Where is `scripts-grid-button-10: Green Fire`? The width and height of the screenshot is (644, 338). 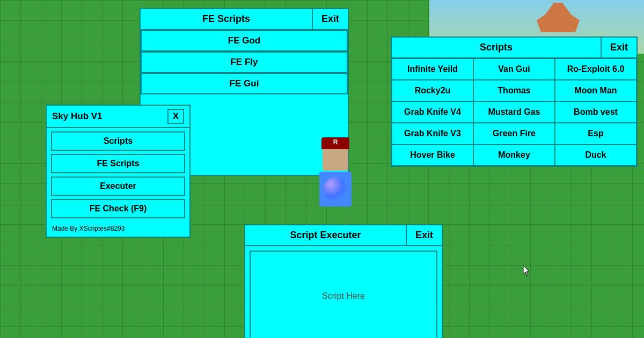
scripts-grid-button-10: Green Fire is located at coordinates (514, 134).